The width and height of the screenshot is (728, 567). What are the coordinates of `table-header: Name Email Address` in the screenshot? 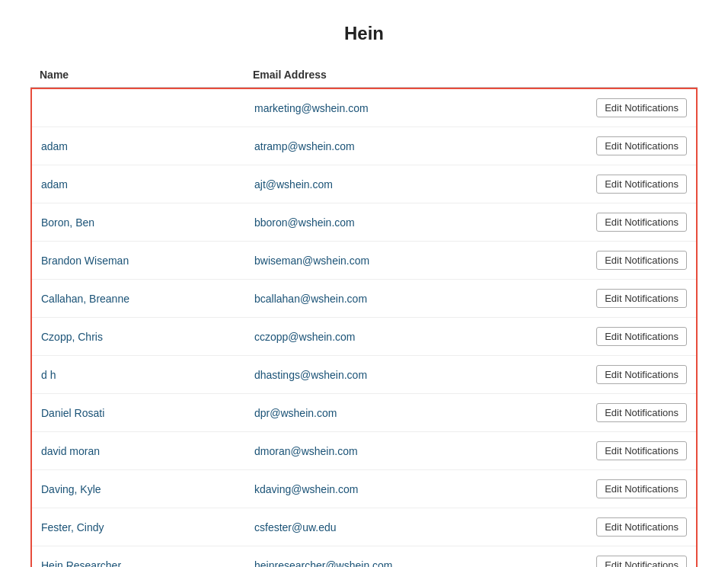 It's located at (364, 75).